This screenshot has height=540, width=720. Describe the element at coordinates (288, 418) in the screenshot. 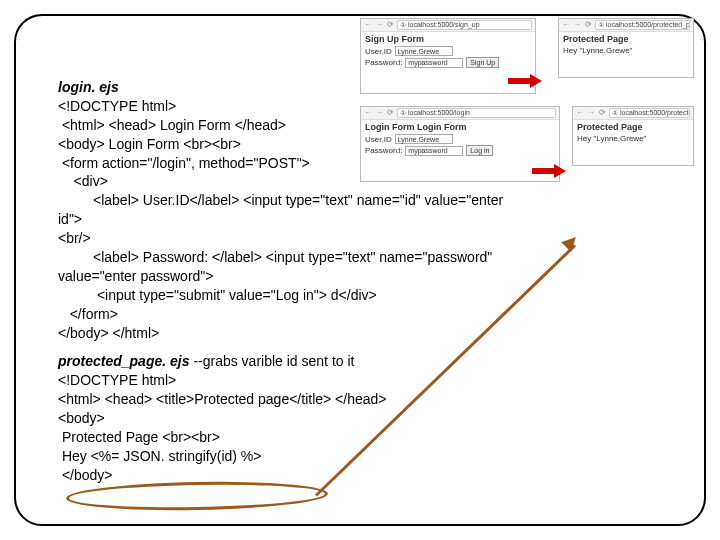

I see `code-line: <body>` at that location.